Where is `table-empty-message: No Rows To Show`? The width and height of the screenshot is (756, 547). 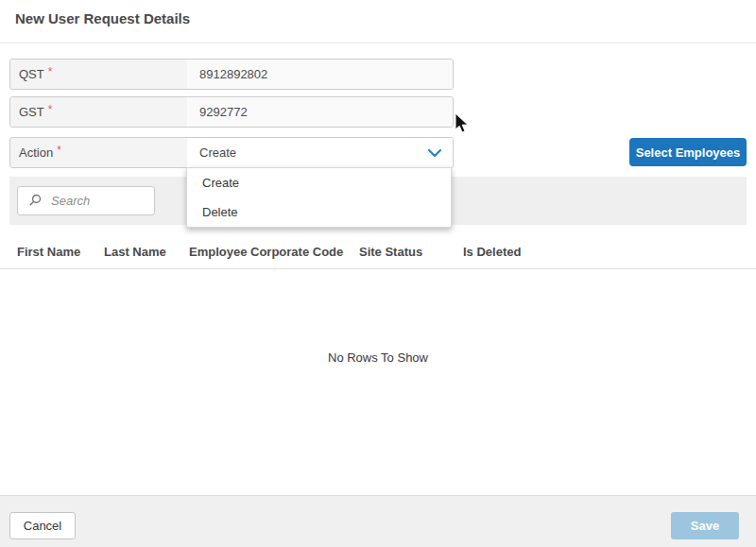
table-empty-message: No Rows To Show is located at coordinates (378, 357).